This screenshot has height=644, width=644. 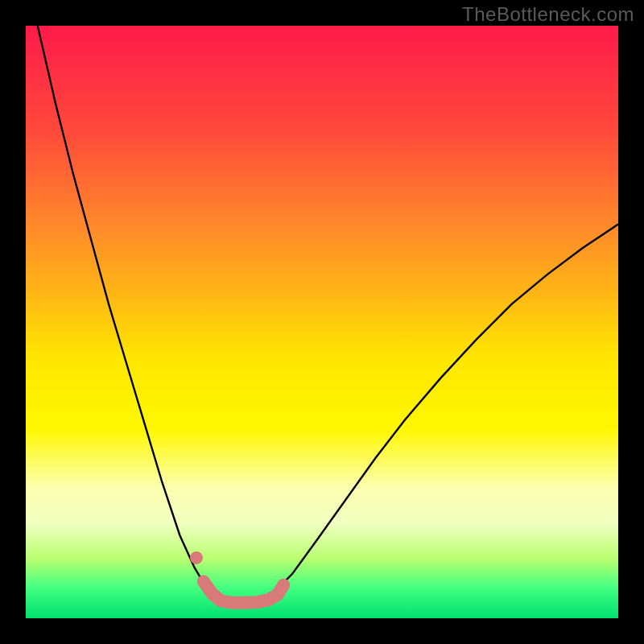 What do you see at coordinates (548, 14) in the screenshot?
I see `watermark-text: TheBottleneck.com` at bounding box center [548, 14].